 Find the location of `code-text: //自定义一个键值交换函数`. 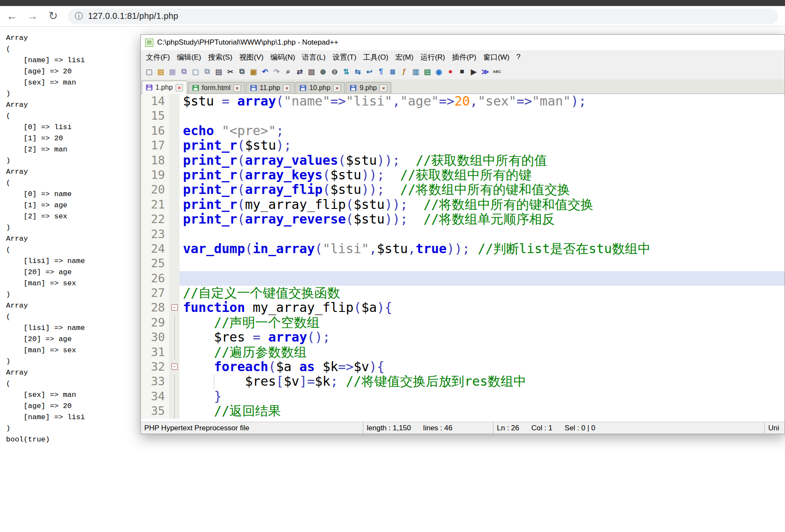

code-text: //自定义一个键值交换函数 is located at coordinates (482, 293).